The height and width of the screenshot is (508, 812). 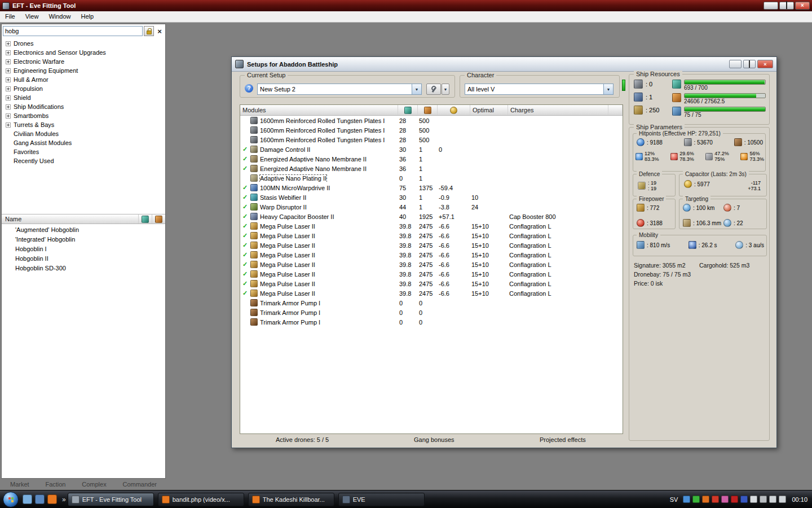 I want to click on browser-tab: Faction, so click(x=55, y=484).